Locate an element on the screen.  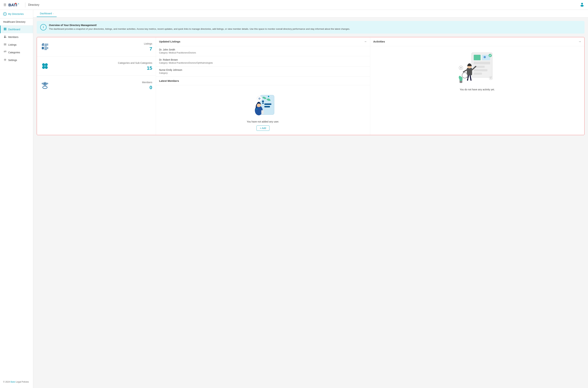
info-banner: i Overview of Your Directory Management!… is located at coordinates (311, 27).